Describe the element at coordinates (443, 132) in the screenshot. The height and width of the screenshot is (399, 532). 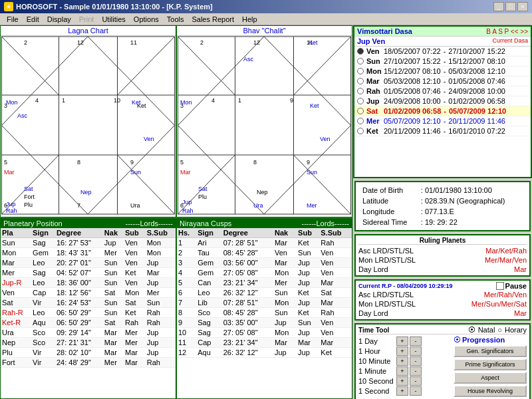
I see `dasa-row-8: Ket 20/11/2009 11:46 - 16/01/2010 07:22` at that location.